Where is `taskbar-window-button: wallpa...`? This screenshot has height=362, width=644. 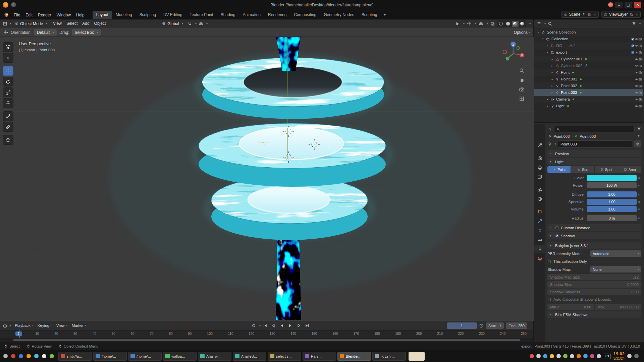
taskbar-window-button: wallpa... is located at coordinates (180, 356).